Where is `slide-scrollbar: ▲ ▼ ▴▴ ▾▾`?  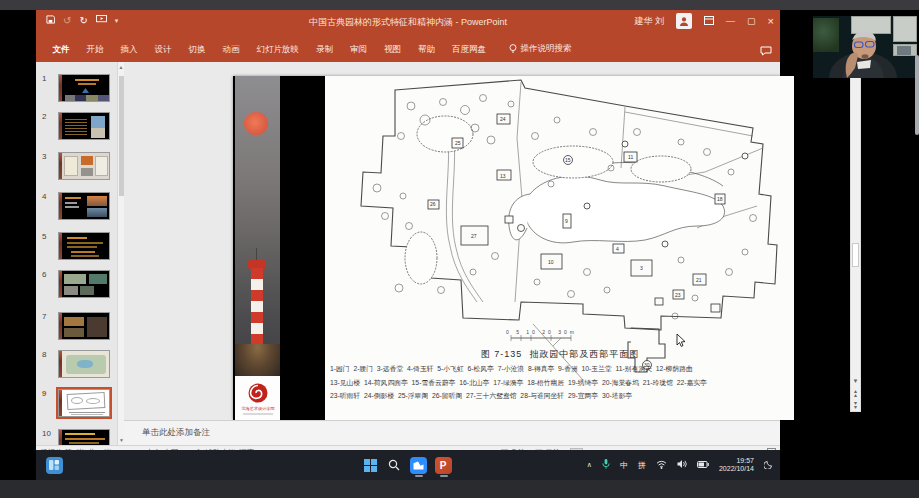
slide-scrollbar: ▲ ▼ ▴▴ ▾▾ is located at coordinates (856, 237).